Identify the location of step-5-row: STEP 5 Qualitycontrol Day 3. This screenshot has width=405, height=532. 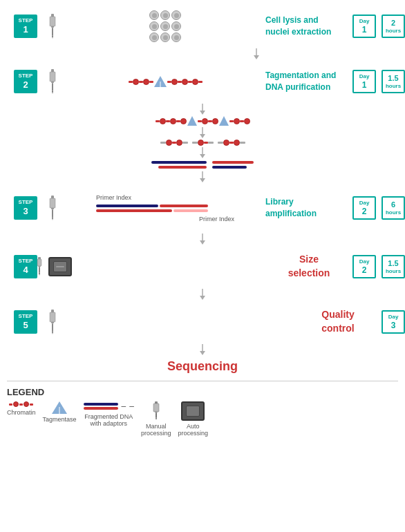
(206, 322).